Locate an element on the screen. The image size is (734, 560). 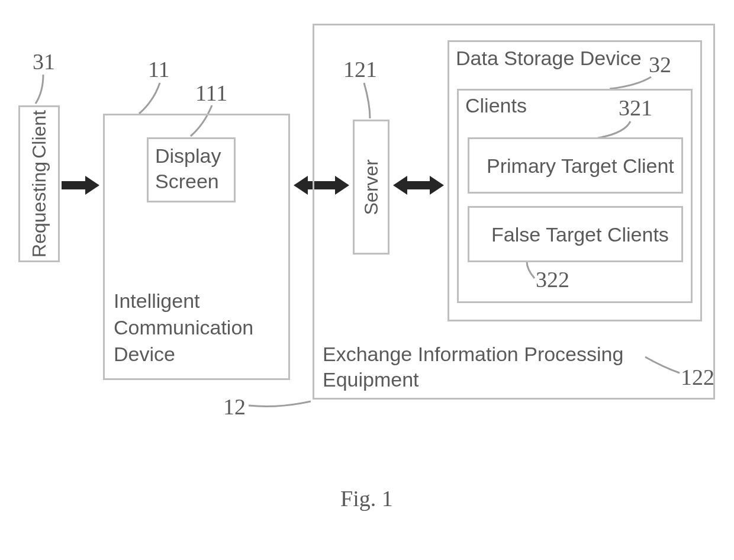
false-target-label: False Target Clients is located at coordinates (580, 234).